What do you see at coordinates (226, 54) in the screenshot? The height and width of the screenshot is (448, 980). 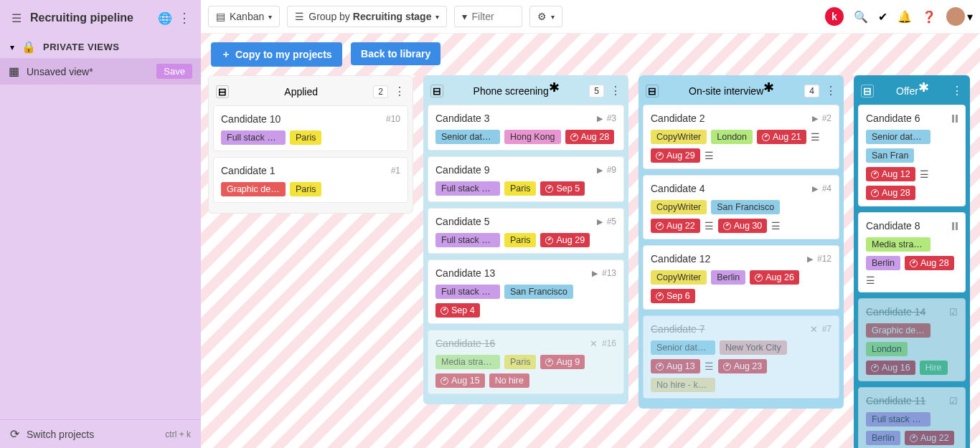 I see `plus-icon: ＋` at bounding box center [226, 54].